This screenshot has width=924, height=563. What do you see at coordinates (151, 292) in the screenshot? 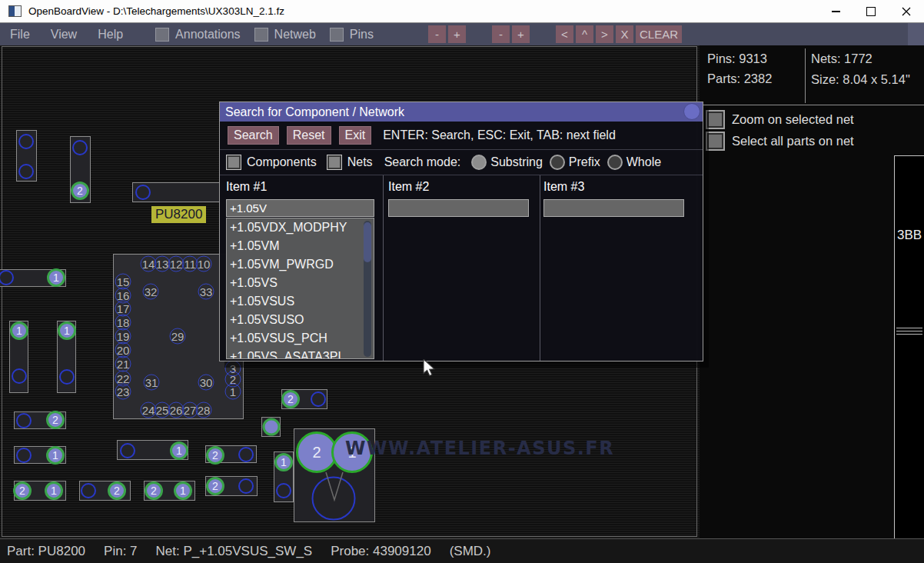
I see `pin-32: 32` at bounding box center [151, 292].